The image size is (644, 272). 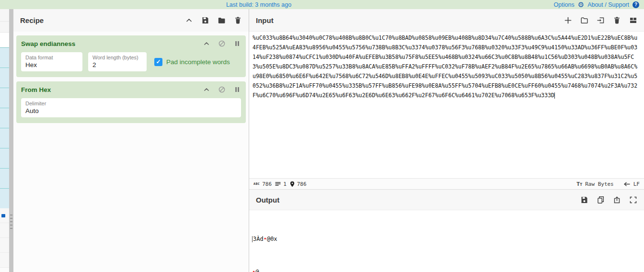 What do you see at coordinates (609, 200) in the screenshot?
I see `output-header-icons` at bounding box center [609, 200].